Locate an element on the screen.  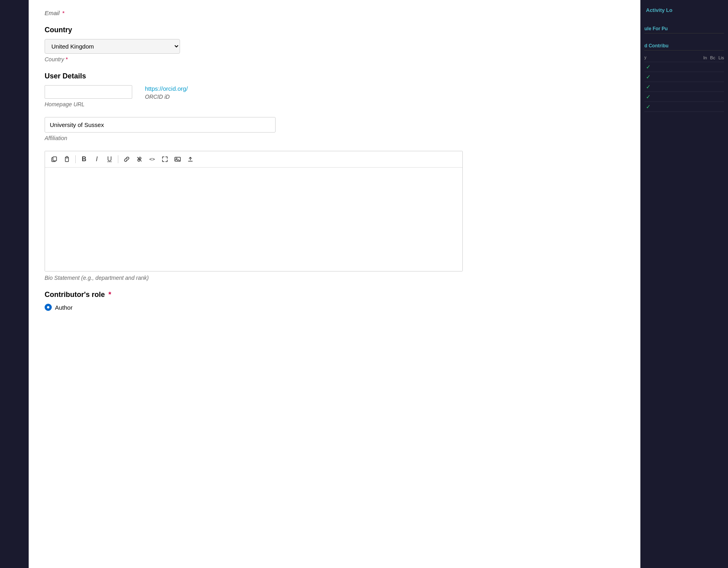
bio-statement-label: Bio Statement (e.g., department and rank… is located at coordinates (335, 278).